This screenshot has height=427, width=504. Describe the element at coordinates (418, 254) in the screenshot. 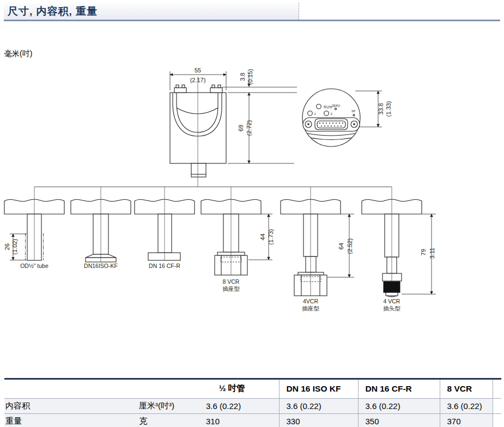

I see `dim-4vcr-plug-79: 79 3.11` at that location.